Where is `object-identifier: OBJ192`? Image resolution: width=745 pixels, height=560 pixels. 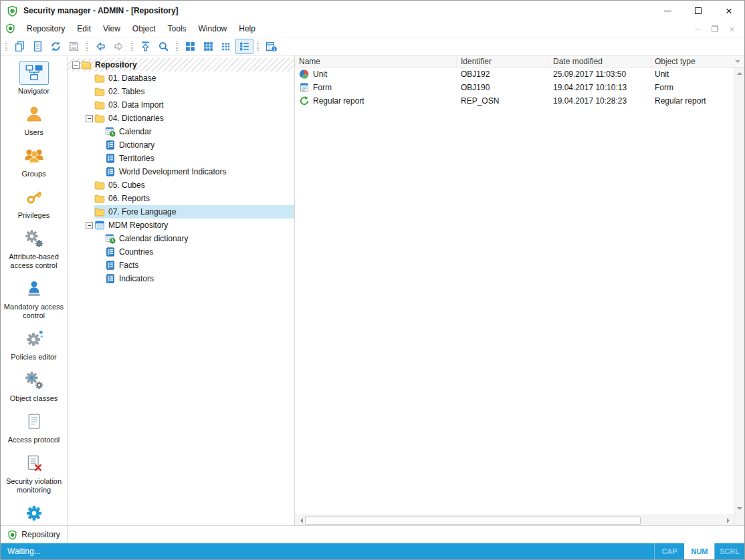 object-identifier: OBJ192 is located at coordinates (503, 74).